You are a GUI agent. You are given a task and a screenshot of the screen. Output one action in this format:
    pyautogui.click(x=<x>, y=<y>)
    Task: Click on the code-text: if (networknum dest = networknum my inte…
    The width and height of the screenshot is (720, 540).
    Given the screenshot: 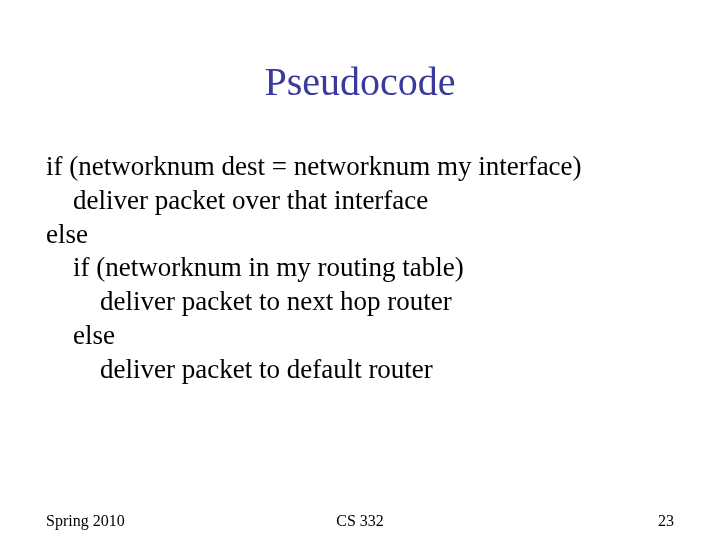 What is the action you would take?
    pyautogui.click(x=314, y=166)
    